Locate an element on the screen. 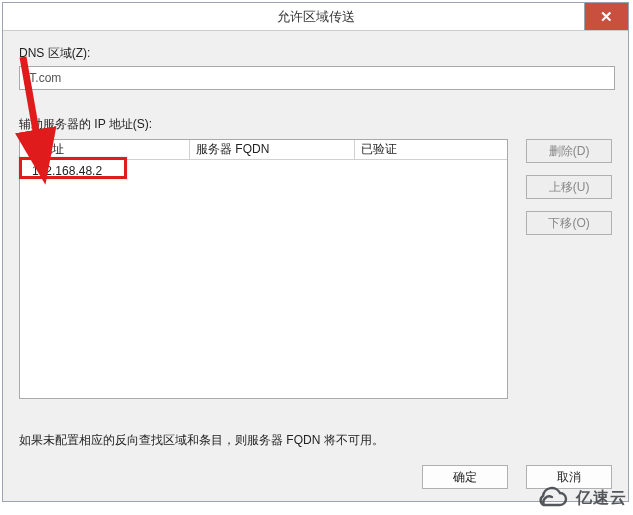 This screenshot has height=515, width=633. close-icon: ✕ is located at coordinates (606, 17).